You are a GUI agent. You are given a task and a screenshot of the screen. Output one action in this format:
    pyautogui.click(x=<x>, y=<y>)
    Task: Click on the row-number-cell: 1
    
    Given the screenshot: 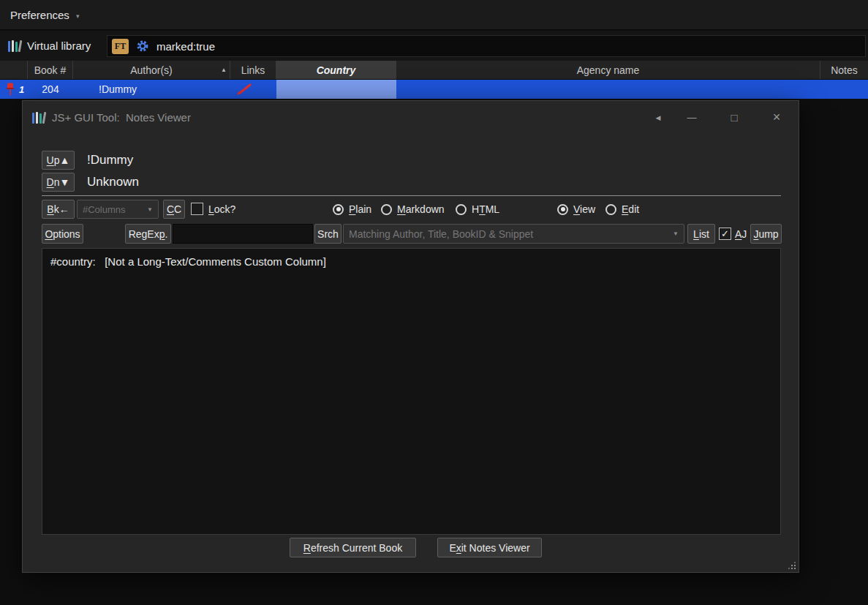 What is the action you would take?
    pyautogui.click(x=22, y=89)
    